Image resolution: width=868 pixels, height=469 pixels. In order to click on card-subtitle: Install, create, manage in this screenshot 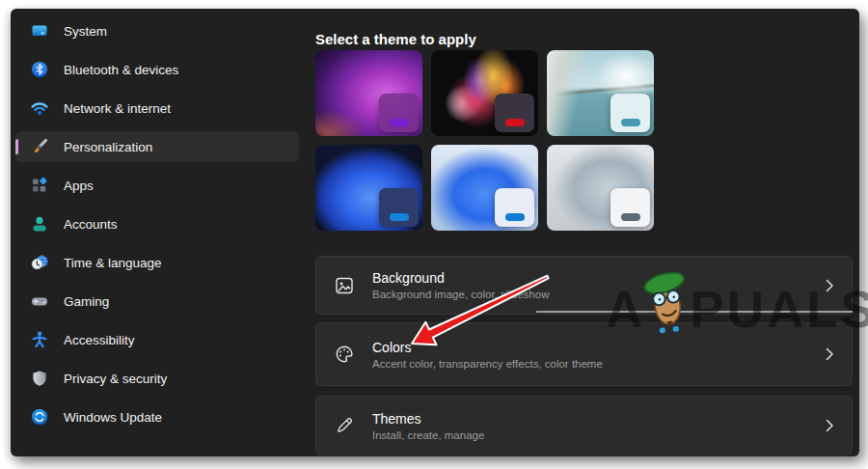, I will do `click(428, 435)`.